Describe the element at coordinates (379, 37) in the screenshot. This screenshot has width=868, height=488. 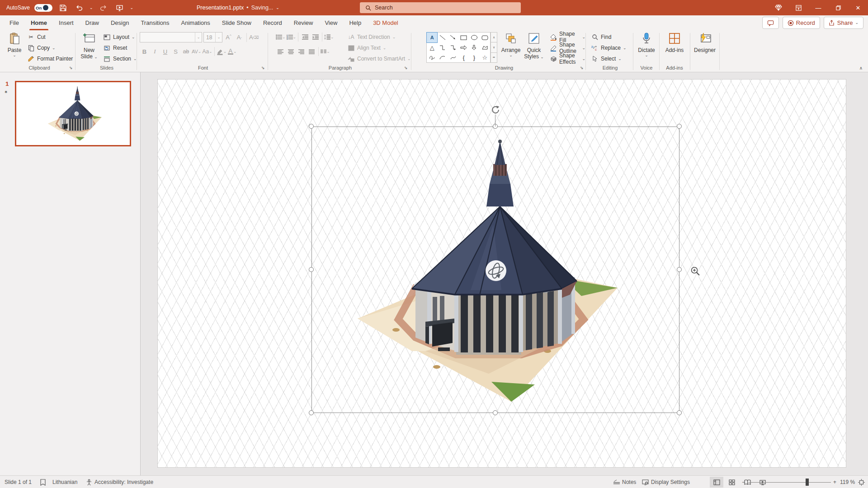
I see `text-direction-button: ↓A Text Direction⌄` at that location.